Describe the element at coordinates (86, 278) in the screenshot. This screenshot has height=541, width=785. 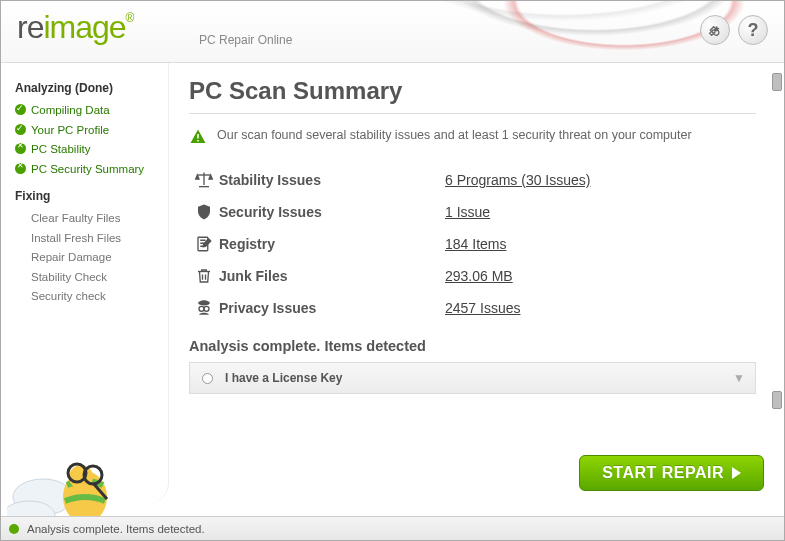
I see `sidebar-item-stability-check: Stability Check` at that location.